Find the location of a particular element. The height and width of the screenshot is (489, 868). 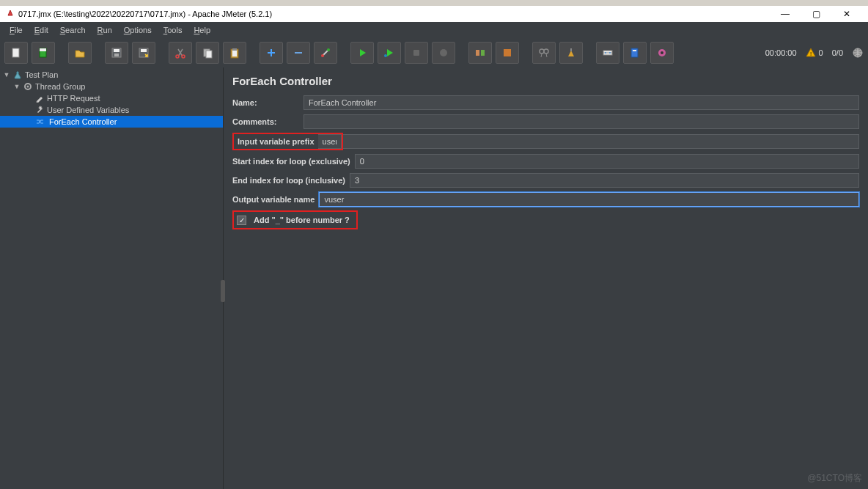

menu-options: Options is located at coordinates (138, 30).